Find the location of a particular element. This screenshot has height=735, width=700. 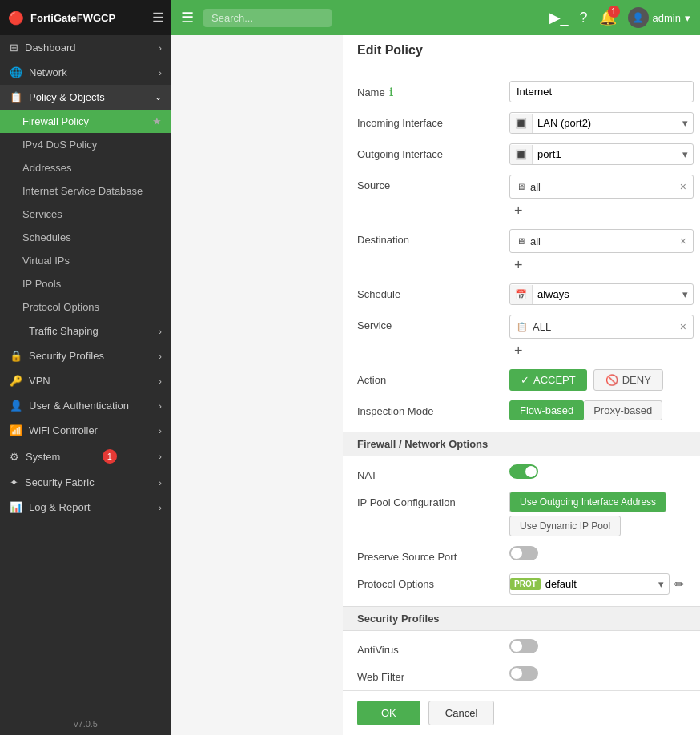

vpn-icon: 🔑 is located at coordinates (16, 381).